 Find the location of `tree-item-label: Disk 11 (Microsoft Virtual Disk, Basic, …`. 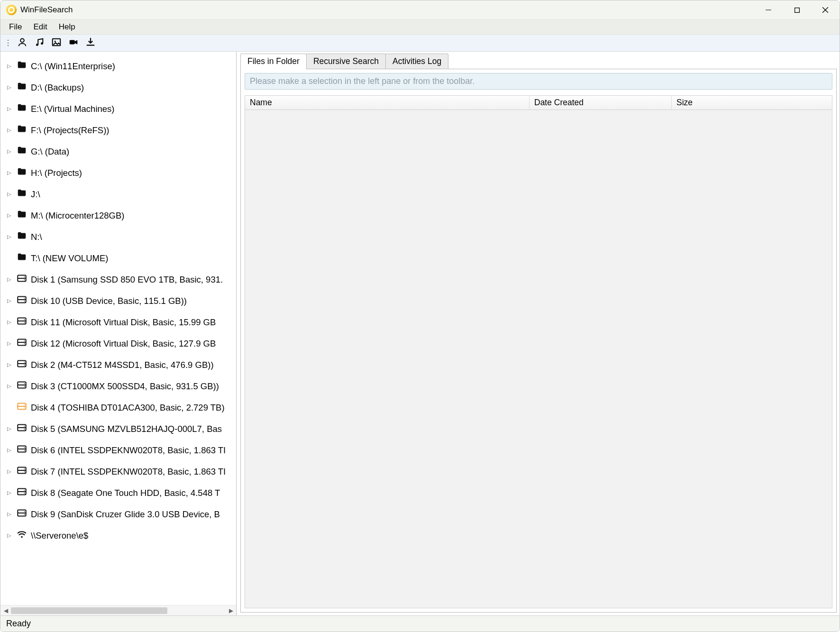

tree-item-label: Disk 11 (Microsoft Virtual Disk, Basic, … is located at coordinates (123, 322).